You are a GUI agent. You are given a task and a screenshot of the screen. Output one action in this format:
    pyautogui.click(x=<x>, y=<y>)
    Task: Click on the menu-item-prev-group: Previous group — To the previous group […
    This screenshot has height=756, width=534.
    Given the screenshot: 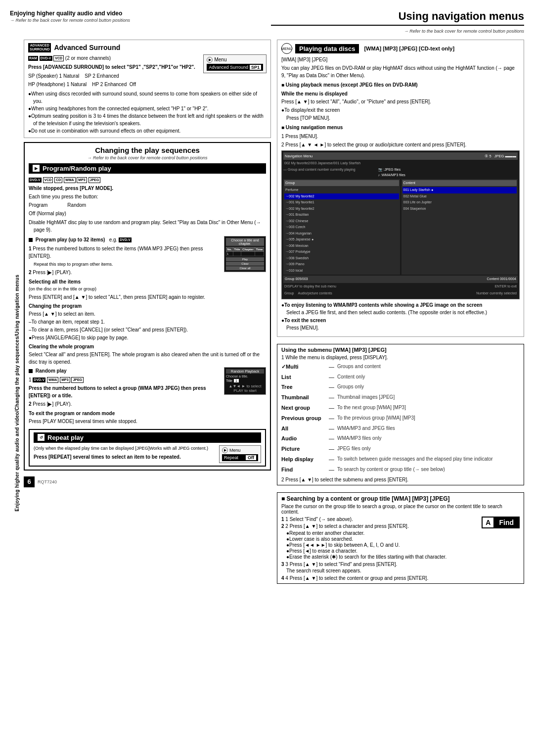 What is the action you would take?
    pyautogui.click(x=400, y=419)
    